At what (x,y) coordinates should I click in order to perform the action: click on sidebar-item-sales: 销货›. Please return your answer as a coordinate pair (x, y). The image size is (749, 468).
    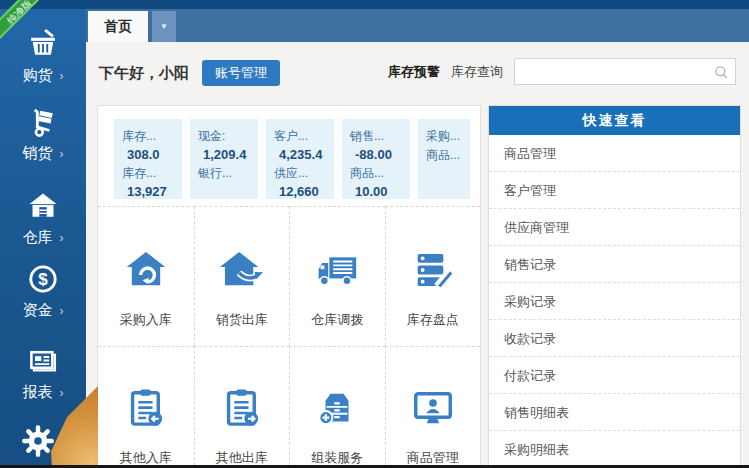
    Looking at the image, I should click on (43, 134).